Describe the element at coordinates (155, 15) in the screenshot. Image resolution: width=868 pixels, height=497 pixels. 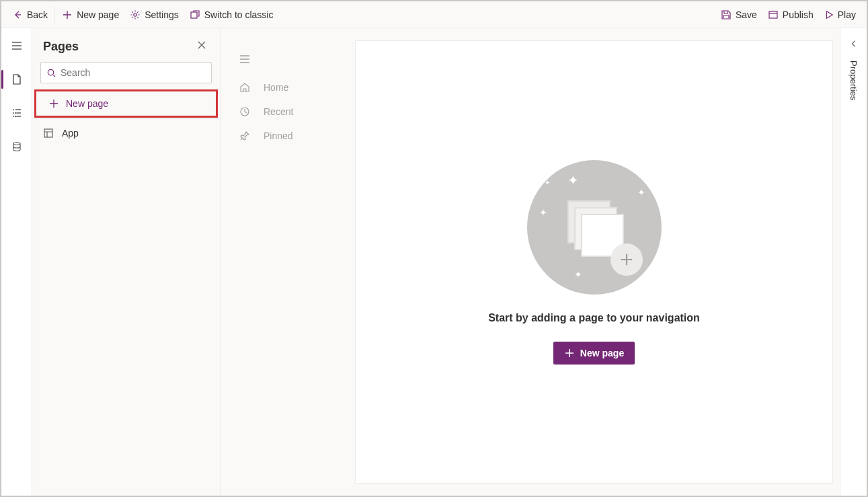
I see `settings-button: Settings` at that location.